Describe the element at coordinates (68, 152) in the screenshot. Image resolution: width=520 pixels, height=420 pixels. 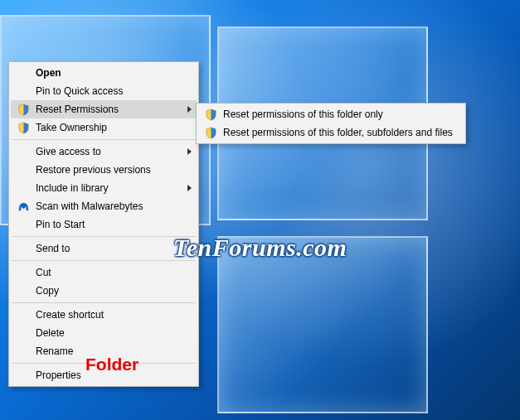
I see `menu-item-label: Give access to` at that location.